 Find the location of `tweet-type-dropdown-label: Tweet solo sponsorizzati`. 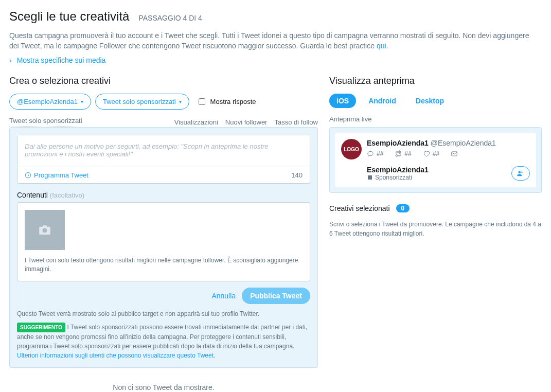

tweet-type-dropdown-label: Tweet solo sponsorizzati is located at coordinates (139, 102).